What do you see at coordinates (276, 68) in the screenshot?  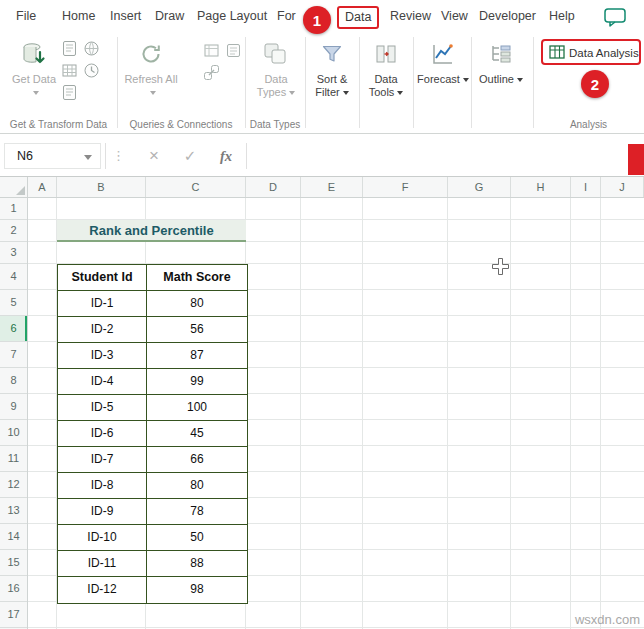 I see `data-types-button: Data Types` at bounding box center [276, 68].